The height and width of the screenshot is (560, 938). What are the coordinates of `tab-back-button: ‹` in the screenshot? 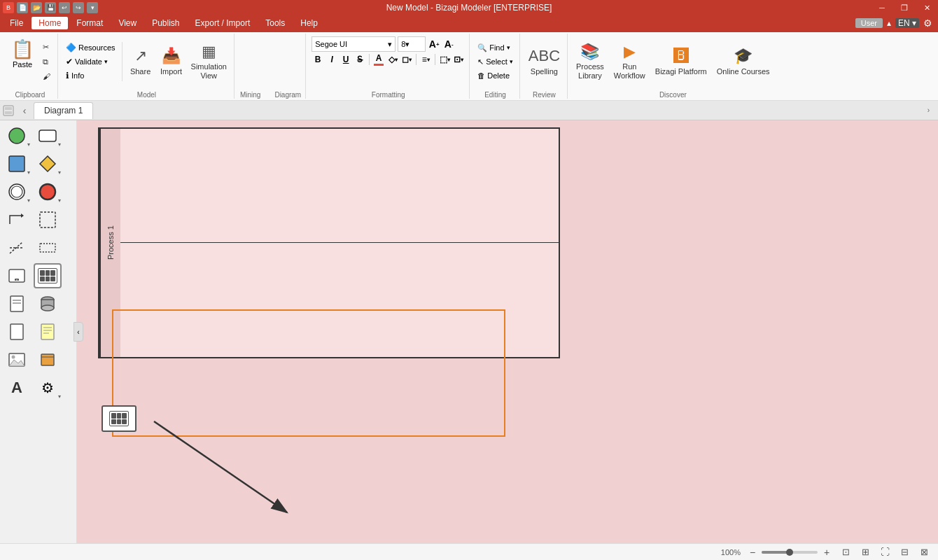 It's located at (24, 111).